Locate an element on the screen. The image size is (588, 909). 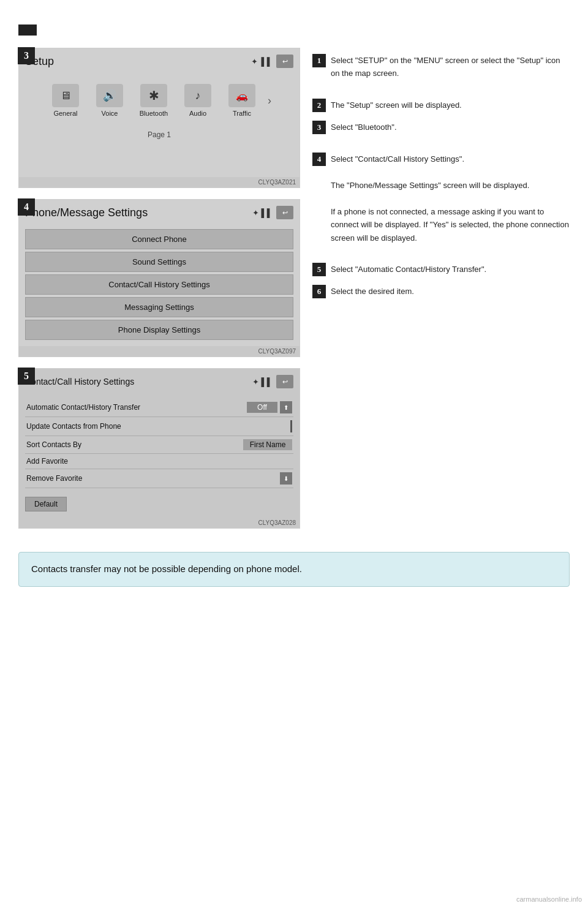
voice-icon: 🔊 is located at coordinates (110, 96).